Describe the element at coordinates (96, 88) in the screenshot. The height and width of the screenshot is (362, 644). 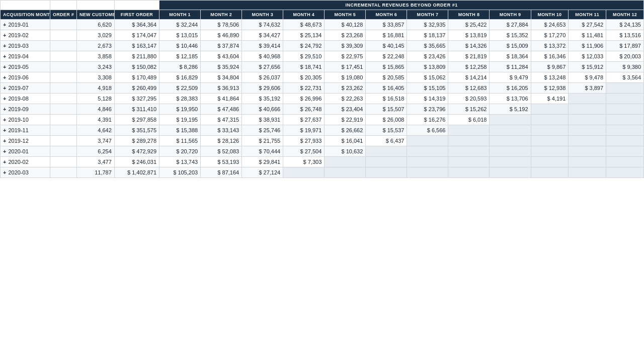
I see `cell-newcust: 4,918` at that location.